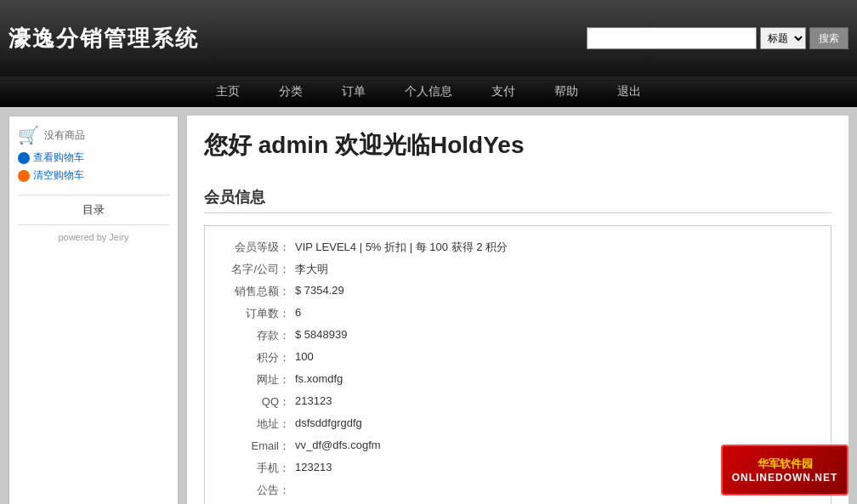  Describe the element at coordinates (256, 468) in the screenshot. I see `phone-label: 手机：` at that location.